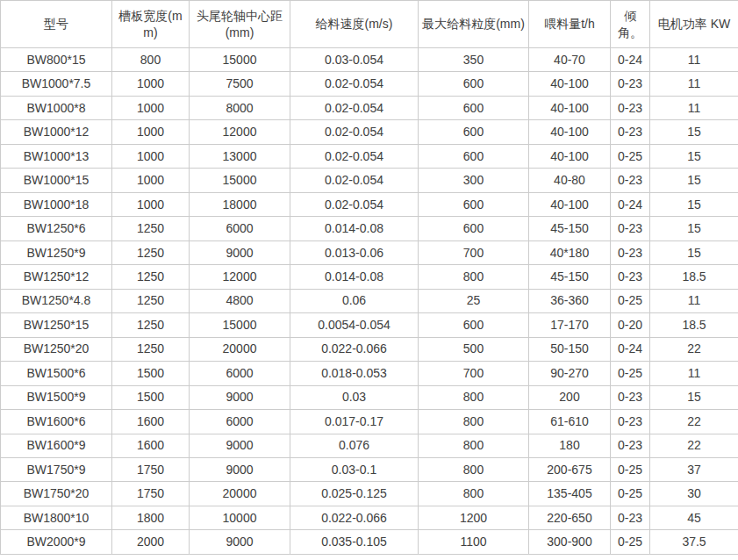  I want to click on cell-model: BW1500*9, so click(56, 397).